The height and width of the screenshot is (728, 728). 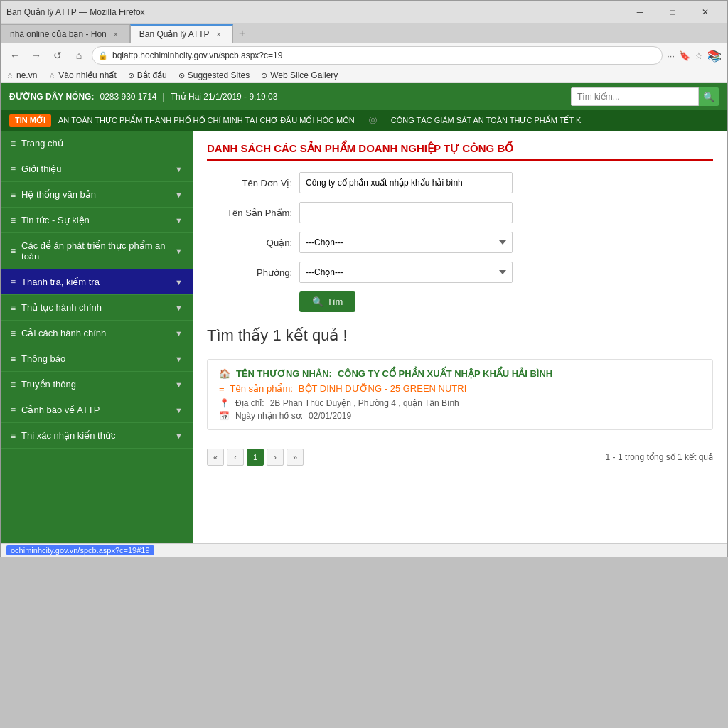 What do you see at coordinates (406, 272) in the screenshot?
I see `phuong-select: ---Chọn---` at bounding box center [406, 272].